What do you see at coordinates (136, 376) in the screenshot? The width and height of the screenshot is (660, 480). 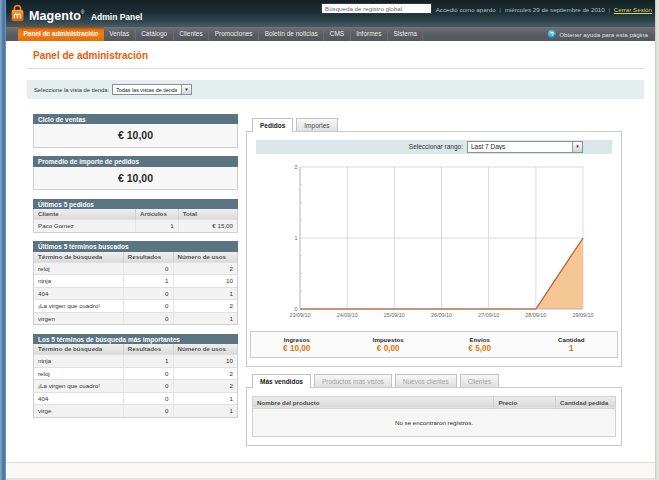 I see `dashboard-box: Los 5 términos de búsqueda más important…` at bounding box center [136, 376].